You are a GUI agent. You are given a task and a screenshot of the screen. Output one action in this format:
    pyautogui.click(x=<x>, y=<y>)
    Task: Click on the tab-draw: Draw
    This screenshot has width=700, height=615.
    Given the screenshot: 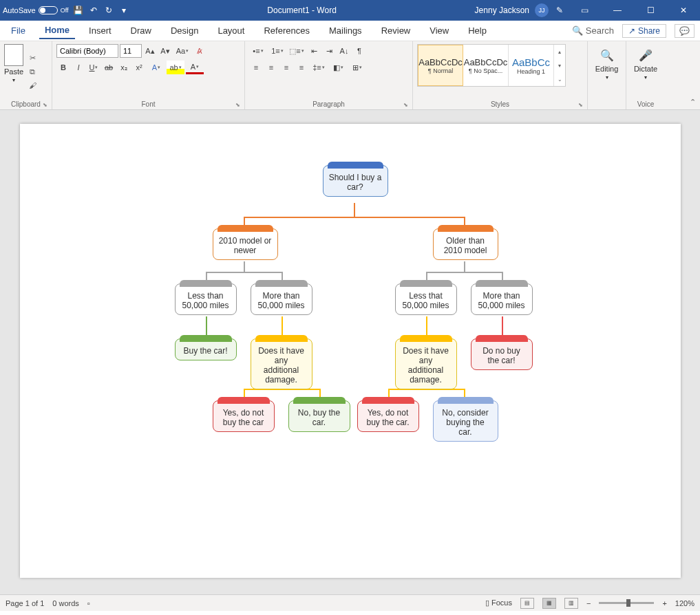 What is the action you would take?
    pyautogui.click(x=141, y=30)
    